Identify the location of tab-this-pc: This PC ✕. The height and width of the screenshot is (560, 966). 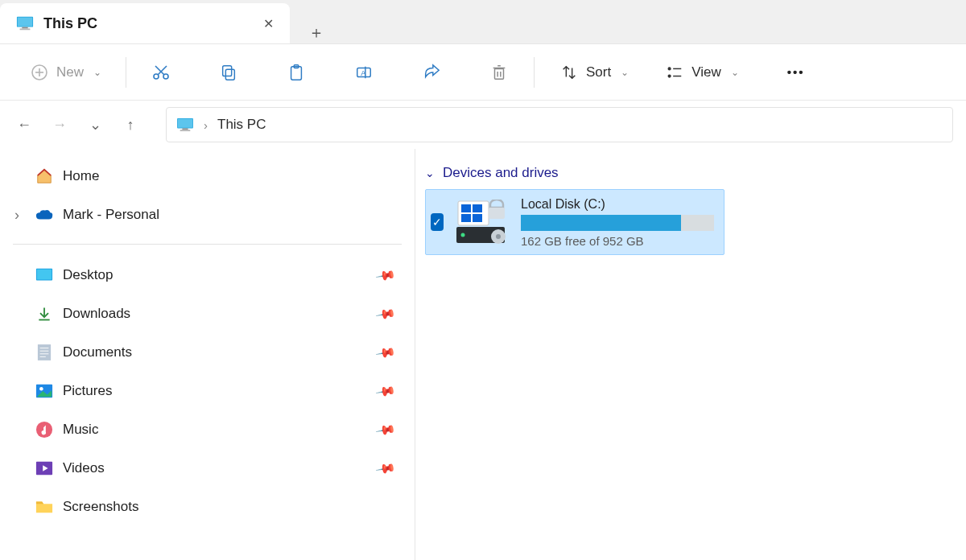
(145, 23).